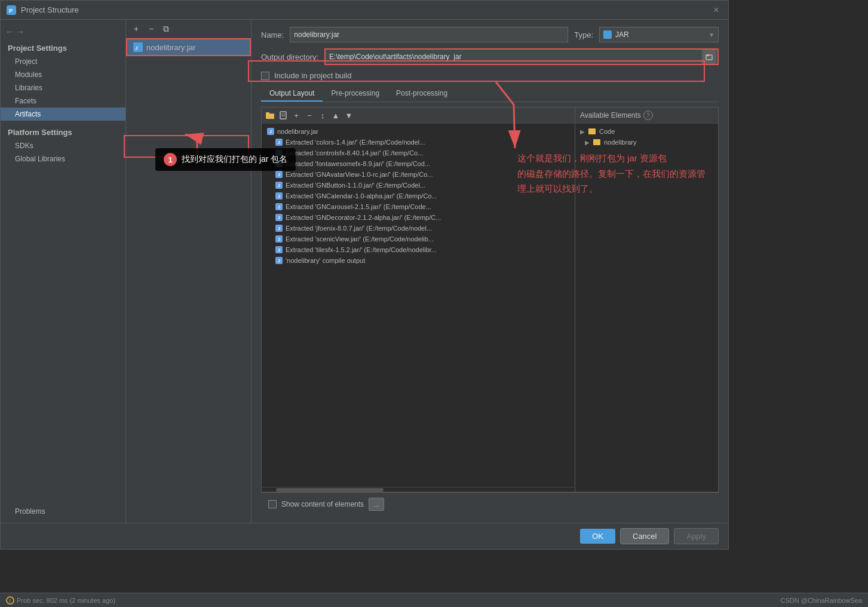 The height and width of the screenshot is (607, 868). I want to click on dialog-title: Project Structure, so click(366, 10).